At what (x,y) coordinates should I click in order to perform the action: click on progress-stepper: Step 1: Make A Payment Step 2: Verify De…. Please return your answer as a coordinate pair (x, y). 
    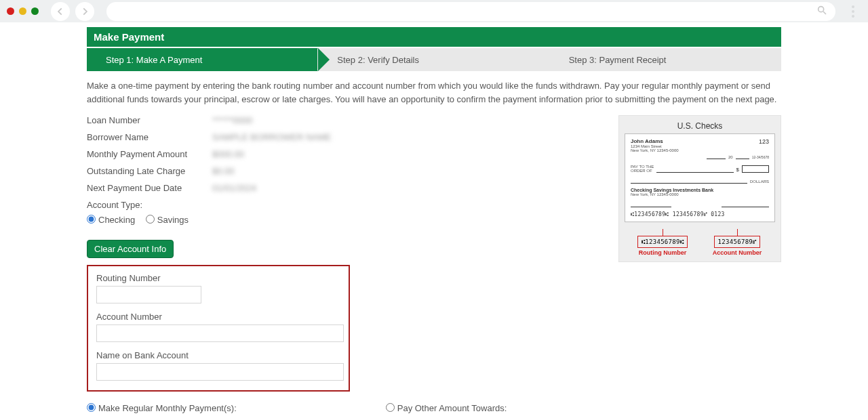
    Looking at the image, I should click on (434, 60).